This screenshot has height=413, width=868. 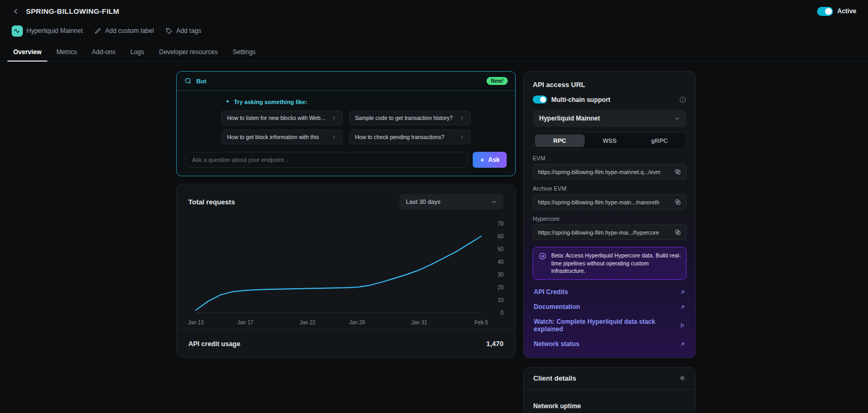 I want to click on api-access-card: API access URL Multi-chain support Hyper…, so click(x=610, y=214).